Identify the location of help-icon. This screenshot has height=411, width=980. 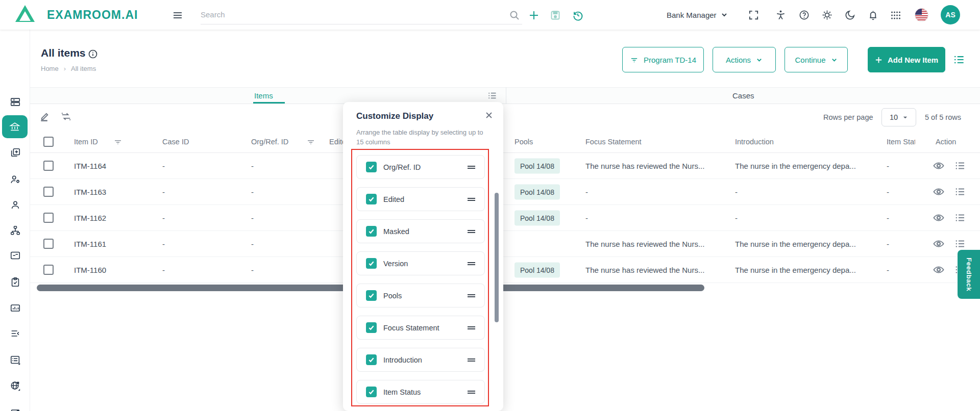
(804, 15).